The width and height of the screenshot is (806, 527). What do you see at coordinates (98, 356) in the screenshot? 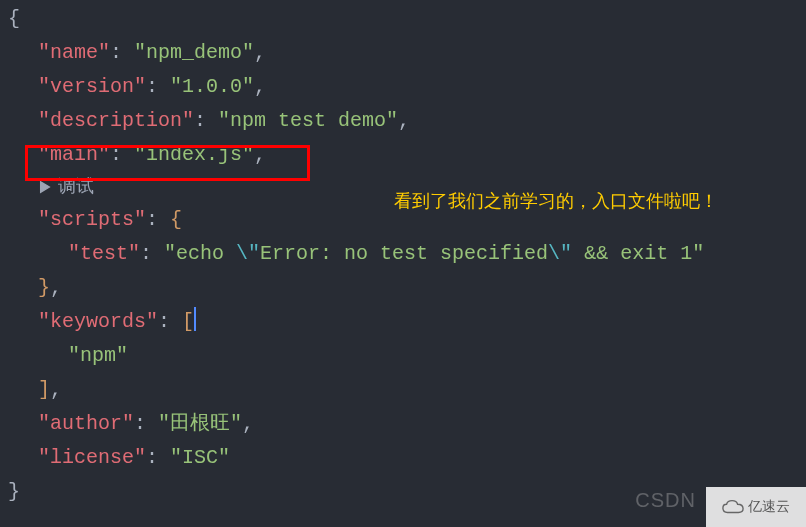
I see `keywords-item: "npm"` at bounding box center [98, 356].